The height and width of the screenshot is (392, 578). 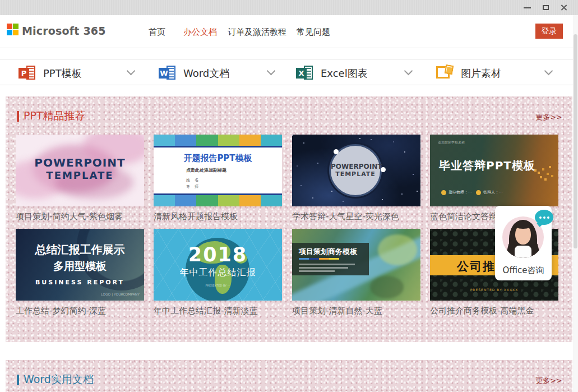 I want to click on word-more-link: 更多>>, so click(x=549, y=381).